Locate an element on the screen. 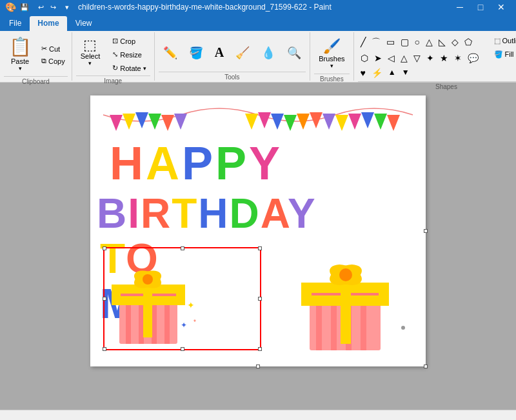  crop-icon: ⊡ is located at coordinates (115, 41).